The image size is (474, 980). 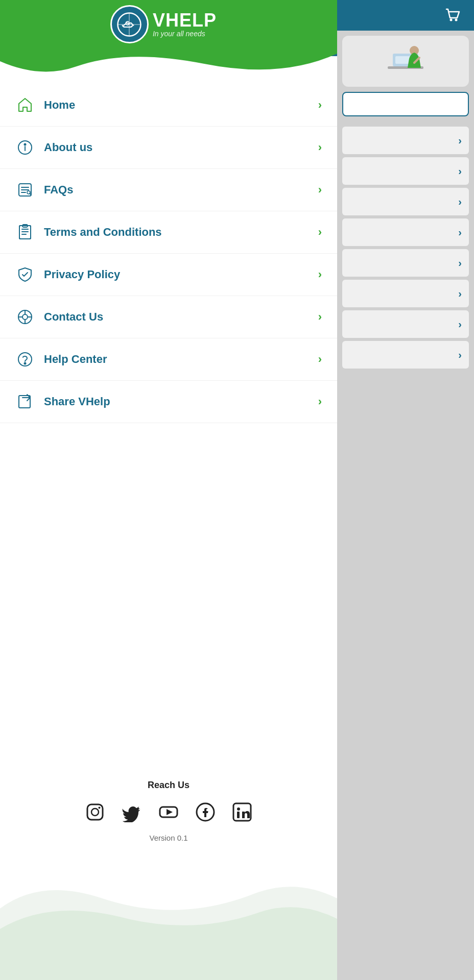 What do you see at coordinates (169, 924) in the screenshot?
I see `bottom-wave-svg` at bounding box center [169, 924].